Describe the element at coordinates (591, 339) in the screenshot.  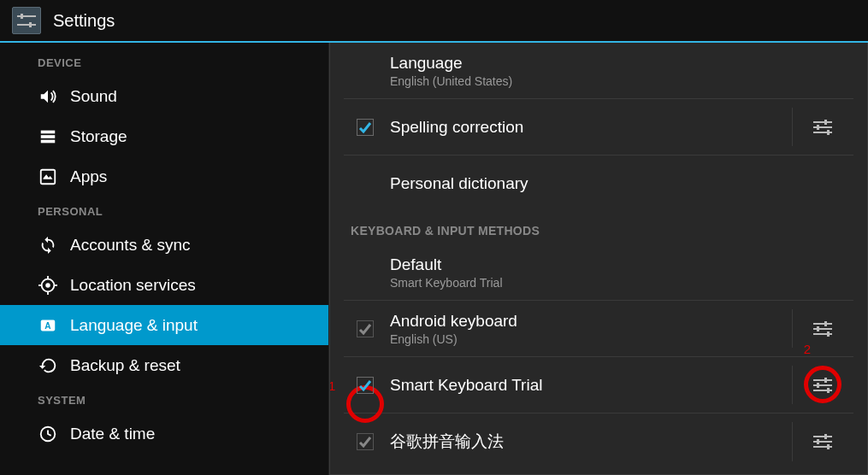
I see `row-subtitle: English (US)` at that location.